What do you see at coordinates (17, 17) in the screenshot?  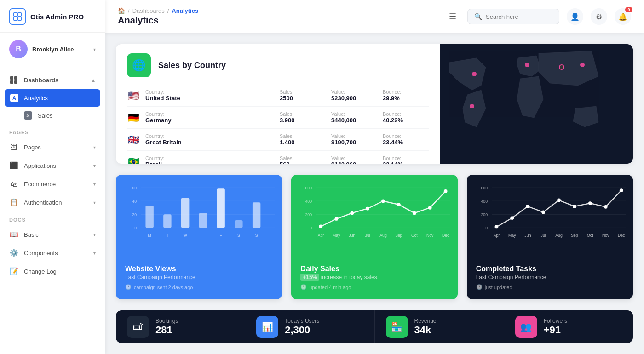 I see `logo-icon` at bounding box center [17, 17].